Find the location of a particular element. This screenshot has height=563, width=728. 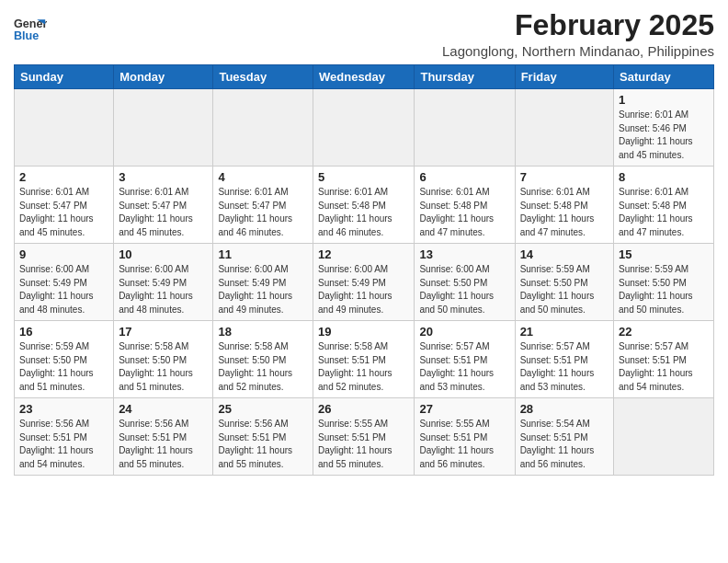

day-number: 28 is located at coordinates (564, 408).